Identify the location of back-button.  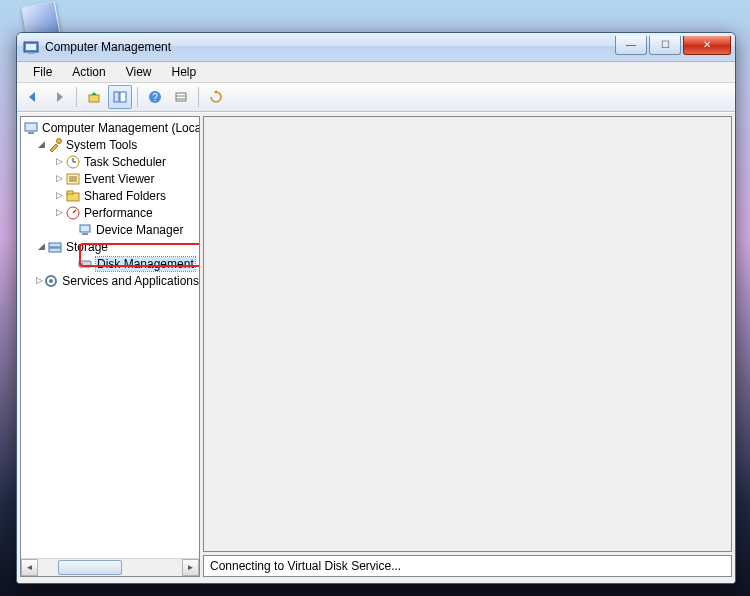
(33, 97).